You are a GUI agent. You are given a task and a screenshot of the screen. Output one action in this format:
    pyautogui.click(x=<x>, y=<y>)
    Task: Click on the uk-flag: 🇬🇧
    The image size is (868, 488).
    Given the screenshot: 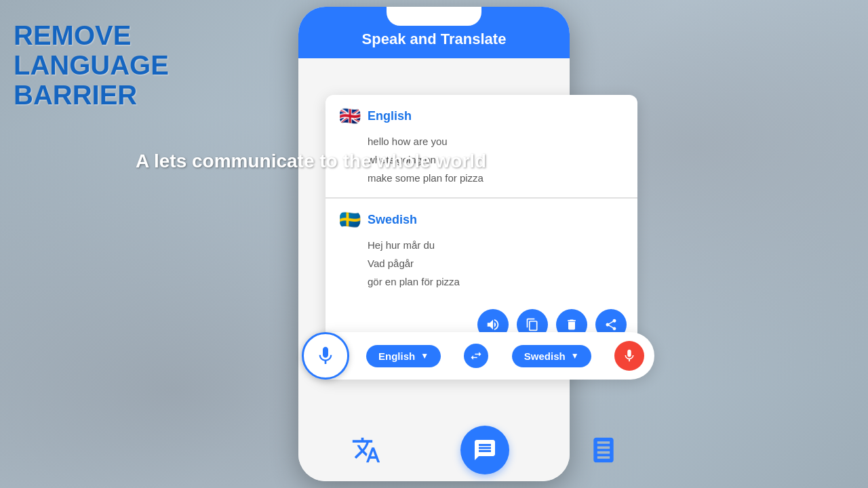 What is the action you would take?
    pyautogui.click(x=350, y=116)
    